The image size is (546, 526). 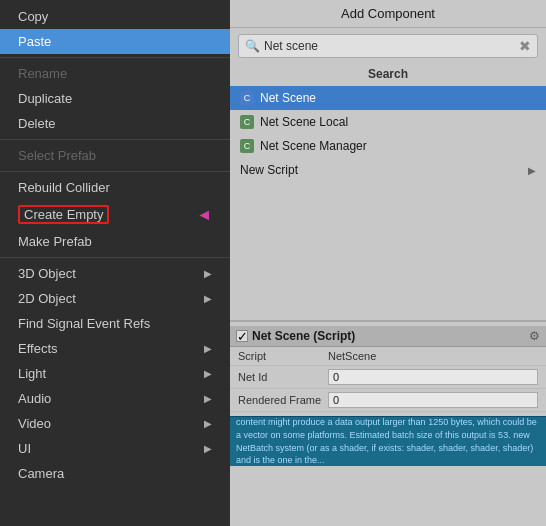 I want to click on menu-item-label: UI, so click(x=24, y=448).